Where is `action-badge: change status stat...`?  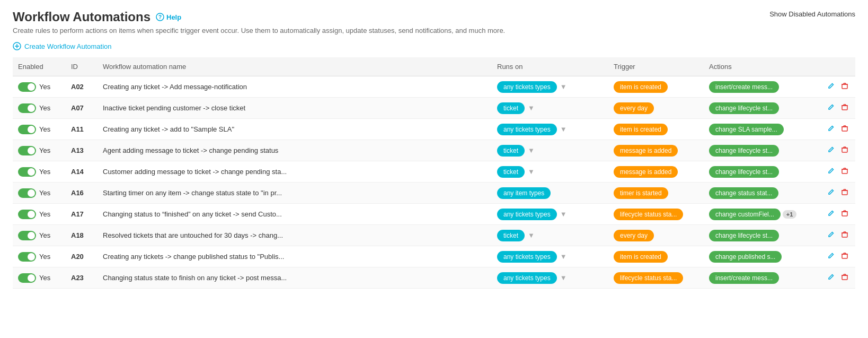
action-badge: change status stat... is located at coordinates (744, 193).